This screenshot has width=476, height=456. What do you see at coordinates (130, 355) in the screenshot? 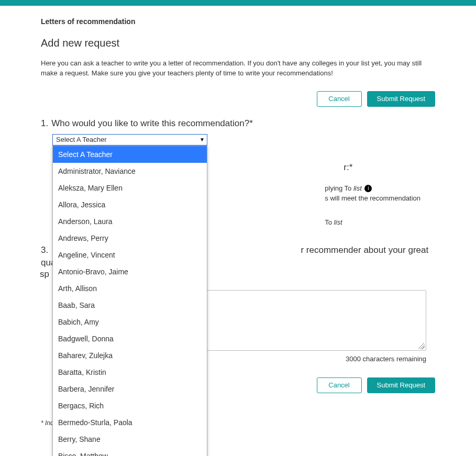
I see `teacher-option: Baharev, Zulejka` at bounding box center [130, 355].